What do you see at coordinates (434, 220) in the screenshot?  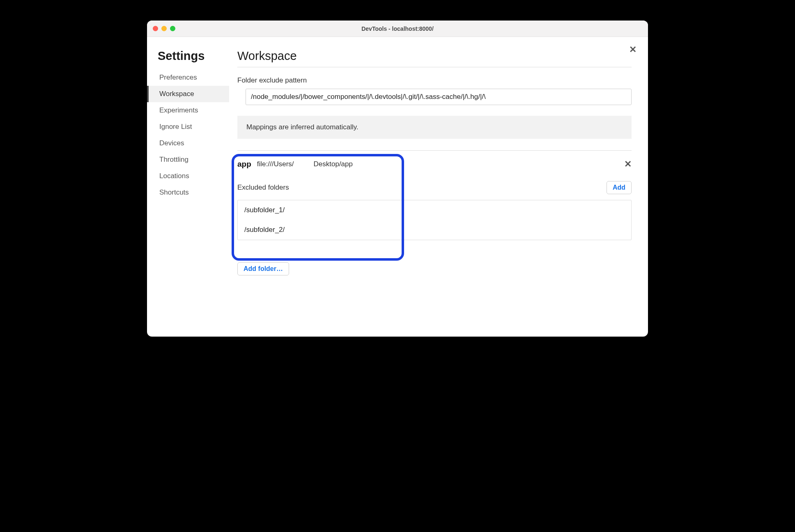 I see `excluded-folders-list: /subfolder_1/ /subfolder_2/` at bounding box center [434, 220].